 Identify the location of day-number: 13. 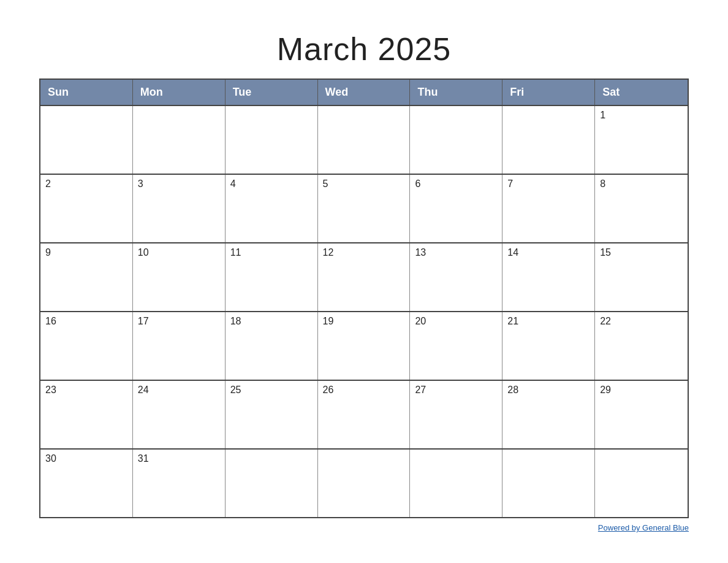
(420, 253).